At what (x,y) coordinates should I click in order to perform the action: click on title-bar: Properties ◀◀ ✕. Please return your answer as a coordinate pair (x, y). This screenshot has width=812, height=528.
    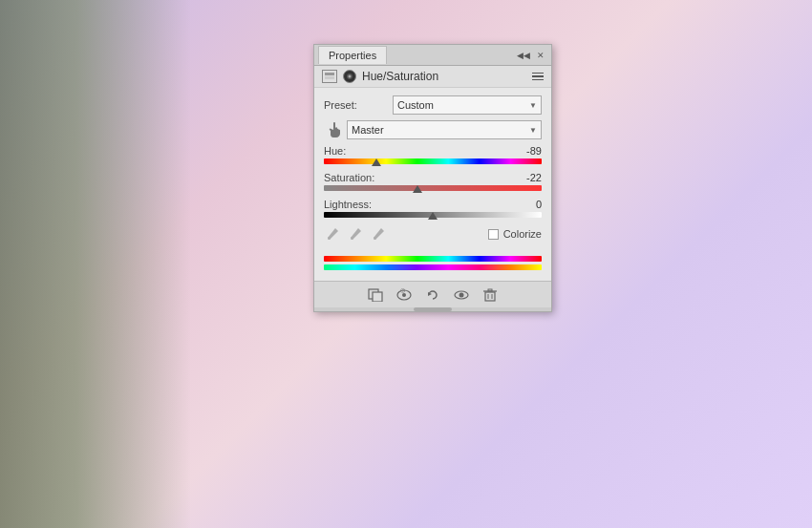
    Looking at the image, I should click on (433, 55).